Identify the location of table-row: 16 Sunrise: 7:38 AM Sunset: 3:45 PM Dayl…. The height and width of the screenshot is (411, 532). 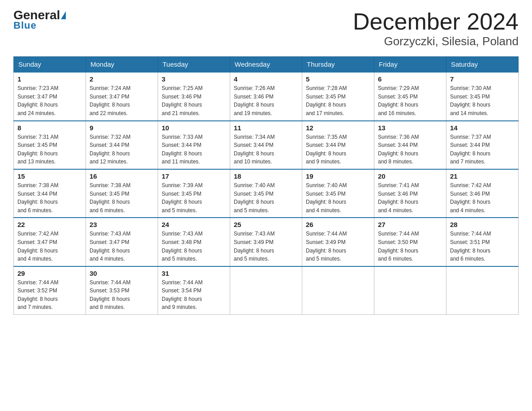
(122, 193).